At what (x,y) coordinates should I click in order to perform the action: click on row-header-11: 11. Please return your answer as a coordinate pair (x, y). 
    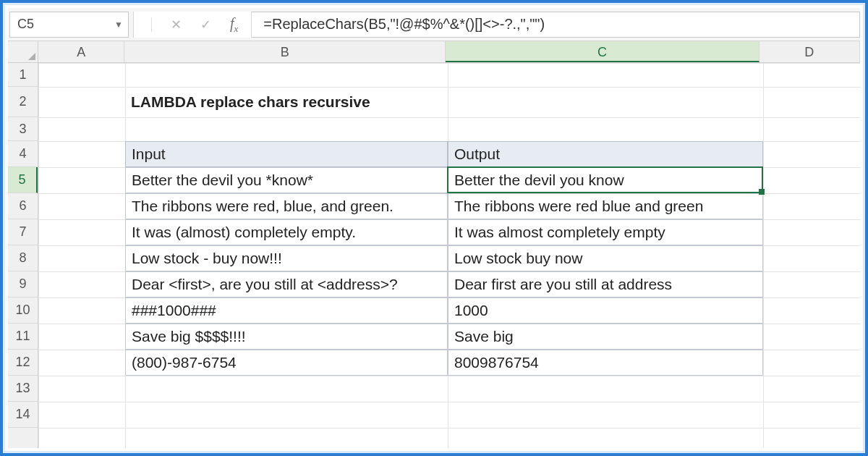
    Looking at the image, I should click on (23, 337).